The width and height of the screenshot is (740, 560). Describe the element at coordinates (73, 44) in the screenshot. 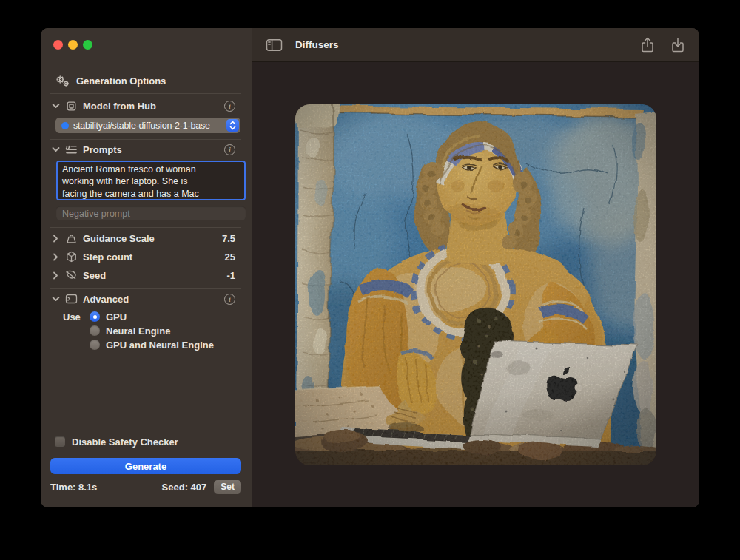

I see `minimize-window-button` at that location.